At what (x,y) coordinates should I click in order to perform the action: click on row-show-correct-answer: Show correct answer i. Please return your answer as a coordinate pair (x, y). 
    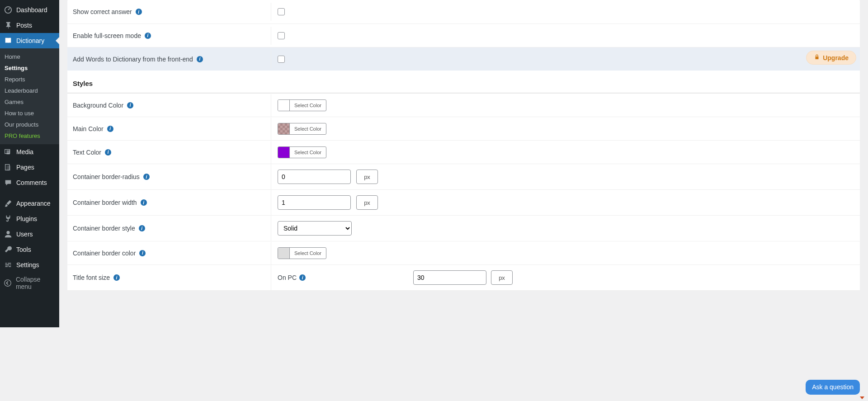
    Looking at the image, I should click on (464, 12).